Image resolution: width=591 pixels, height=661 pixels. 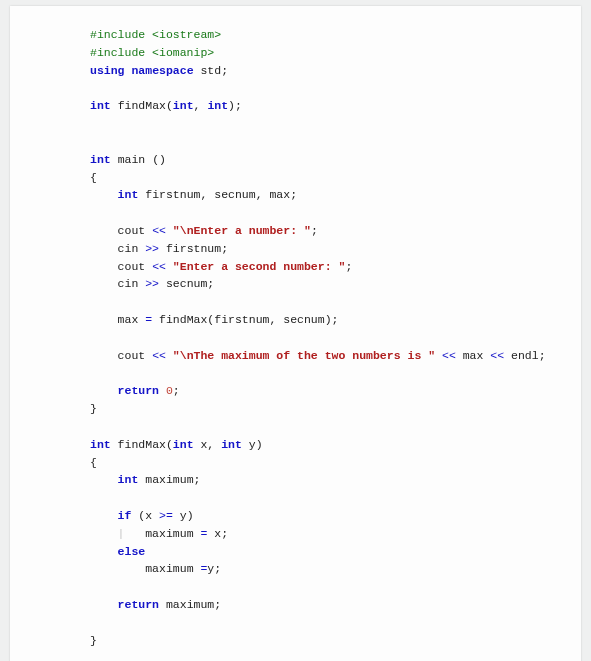 What do you see at coordinates (336, 231) in the screenshot?
I see `code-line: cout << "\nEnter a number: ";` at bounding box center [336, 231].